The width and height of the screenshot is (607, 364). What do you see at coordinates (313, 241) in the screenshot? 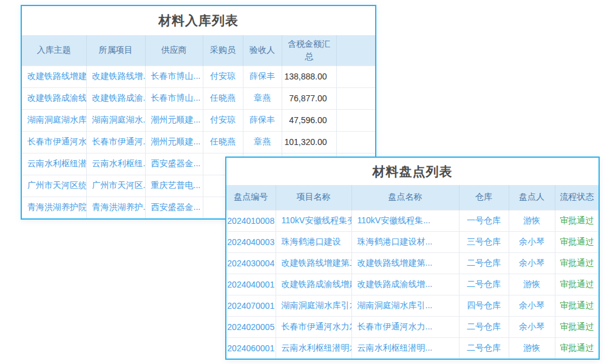
I see `cell-stocktake-project: 珠海鹤港口建设` at bounding box center [313, 241].